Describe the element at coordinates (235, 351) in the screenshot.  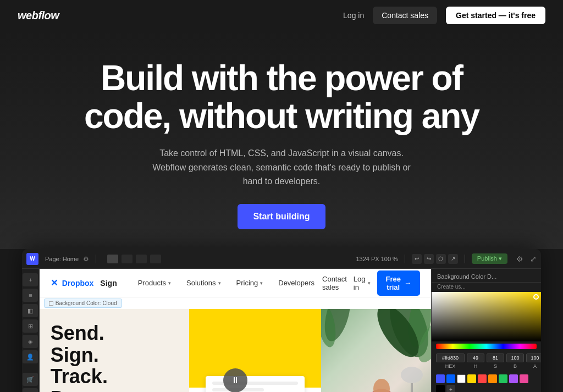
I see `site-content-area: Send. Sign. Track. Done. Start your 30-d…` at that location.